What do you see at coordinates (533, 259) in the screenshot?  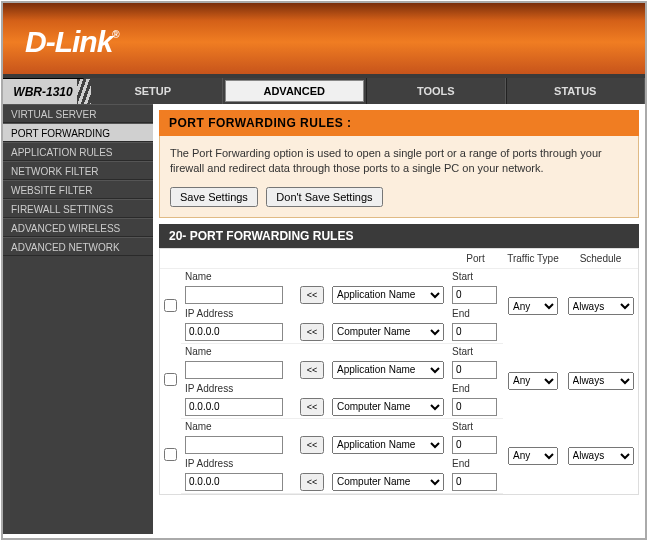 I see `col-traffic: Traffic Type` at bounding box center [533, 259].